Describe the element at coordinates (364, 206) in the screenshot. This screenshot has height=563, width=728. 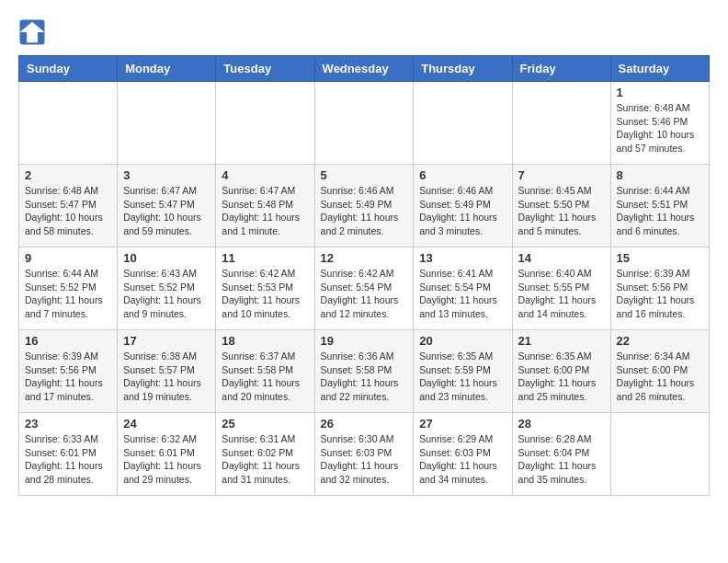
I see `calendar-cell: 5Sunrise: 6:46 AM Sunset: 5:49 PM Daylig…` at that location.